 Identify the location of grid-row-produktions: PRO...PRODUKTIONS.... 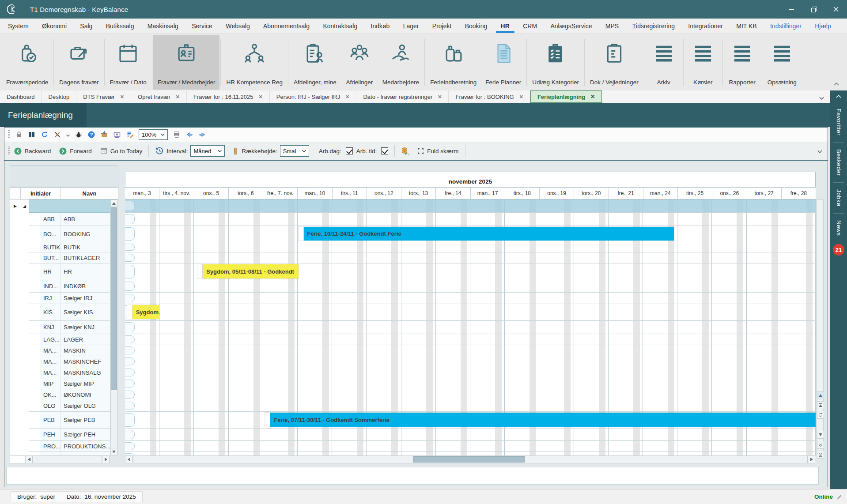
(60, 447).